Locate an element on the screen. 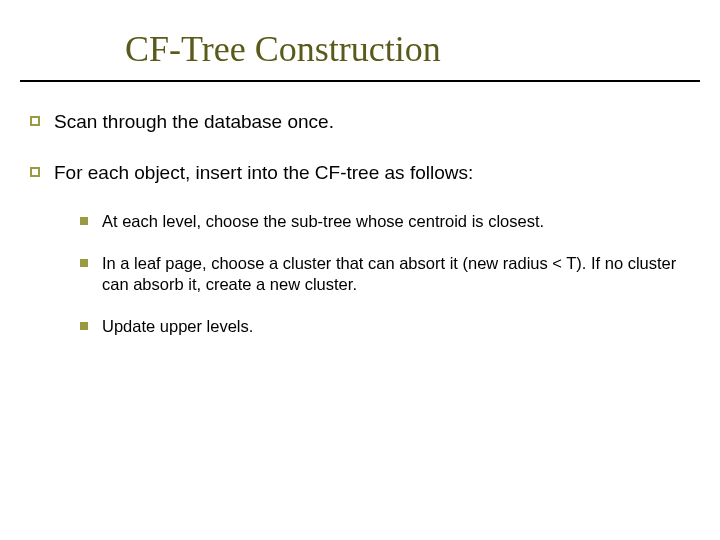  bullet-text: Scan through the database once. is located at coordinates (372, 122).